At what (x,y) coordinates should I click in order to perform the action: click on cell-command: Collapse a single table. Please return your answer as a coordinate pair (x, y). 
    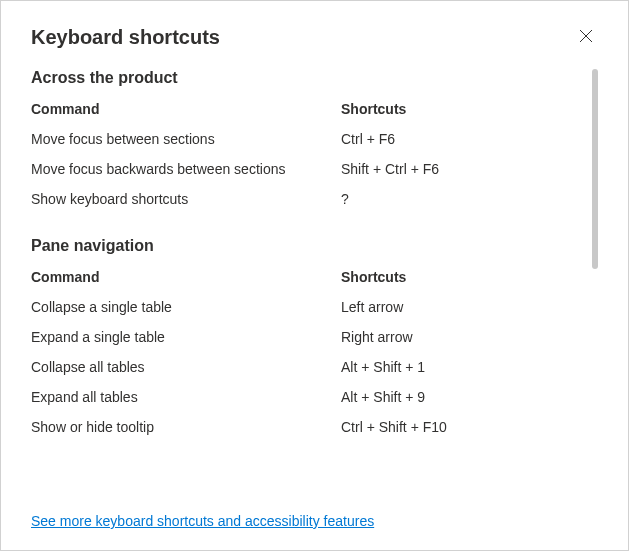
    Looking at the image, I should click on (186, 307).